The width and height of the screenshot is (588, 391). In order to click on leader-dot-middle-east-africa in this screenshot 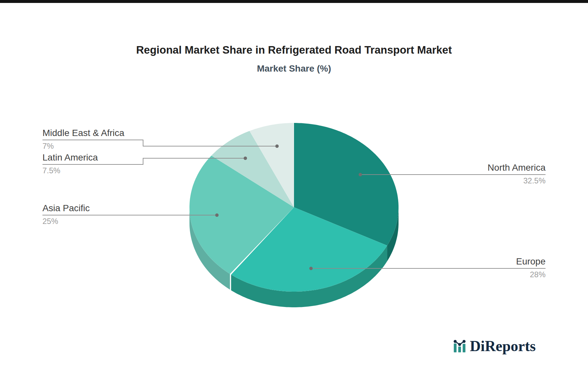, I will do `click(277, 146)`.